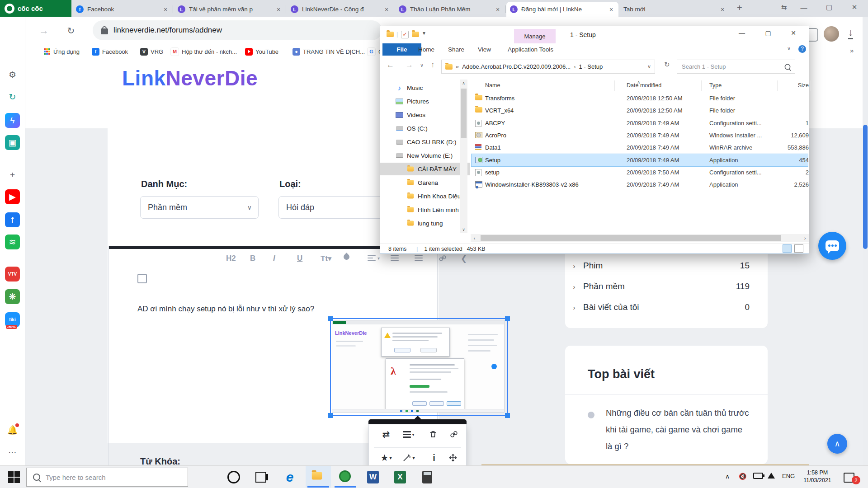 This screenshot has height=488, width=868. Describe the element at coordinates (373, 477) in the screenshot. I see `word-icon: W` at that location.